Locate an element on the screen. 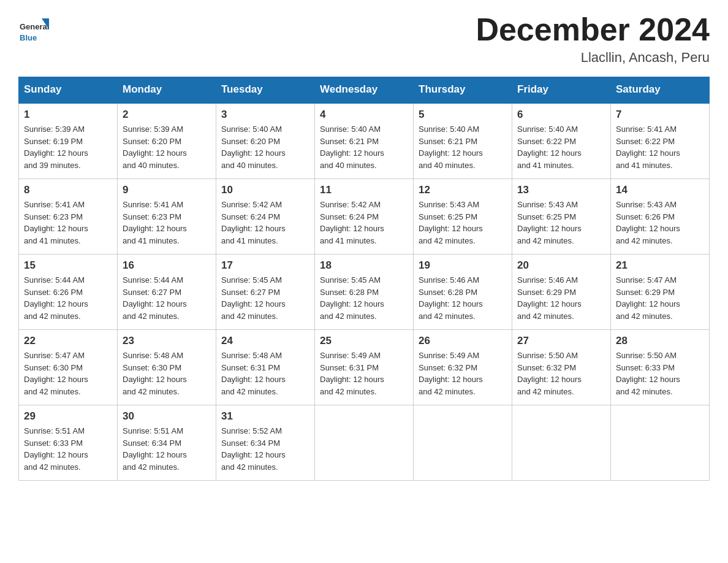 Image resolution: width=728 pixels, height=563 pixels. day-number: 8 is located at coordinates (68, 190).